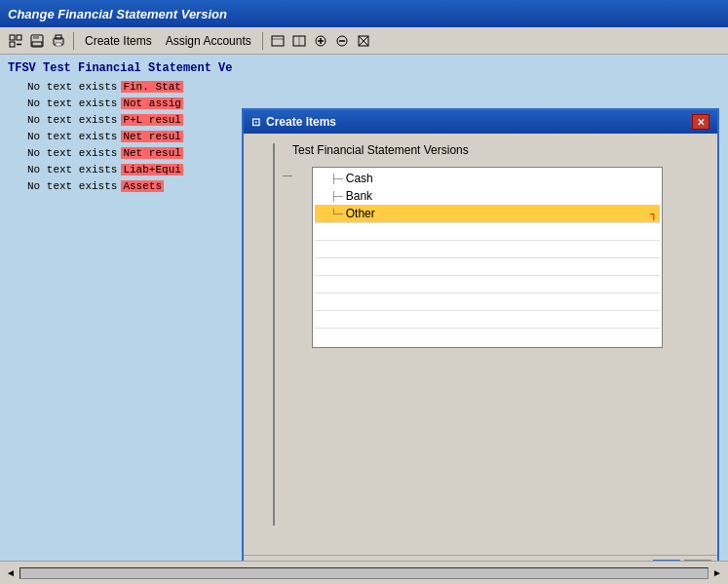  What do you see at coordinates (361, 214) in the screenshot?
I see `tree-text-other: Other` at bounding box center [361, 214].